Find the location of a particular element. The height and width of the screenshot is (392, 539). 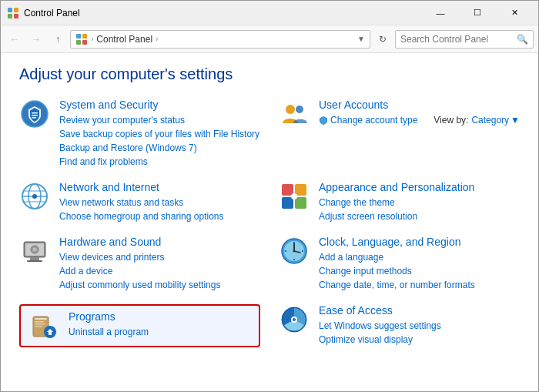

system-security-link-2: Save backup copies of your files with Fi… is located at coordinates (160, 134).